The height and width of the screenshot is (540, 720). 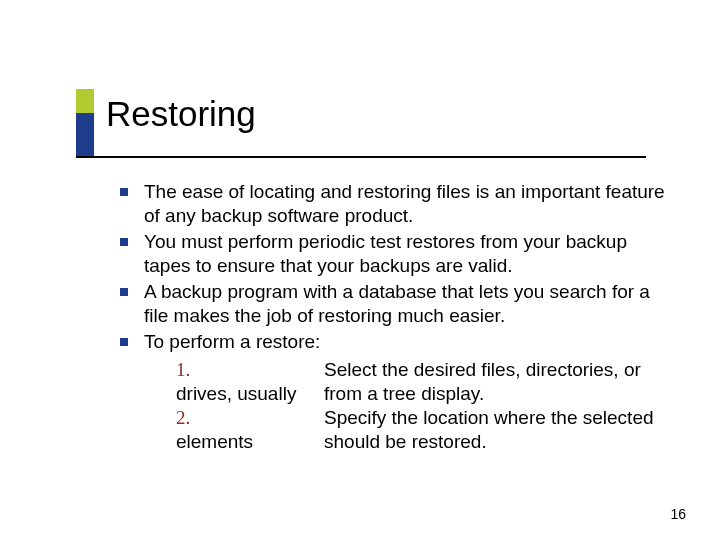 I want to click on step-number: 1., so click(x=183, y=370).